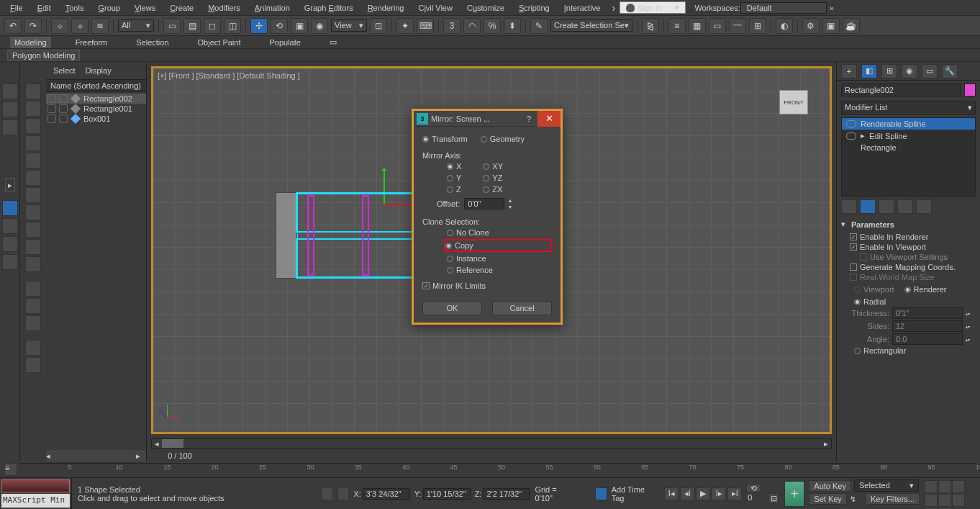 The width and height of the screenshot is (980, 509). I want to click on menu-group: Group, so click(109, 8).